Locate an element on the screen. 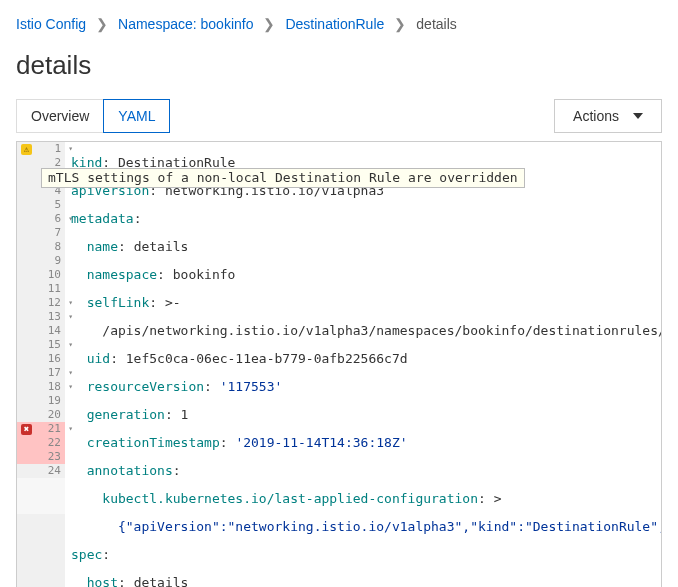 The height and width of the screenshot is (587, 678). warning-tooltip: mTLS settings of a non-local Destination… is located at coordinates (283, 178).